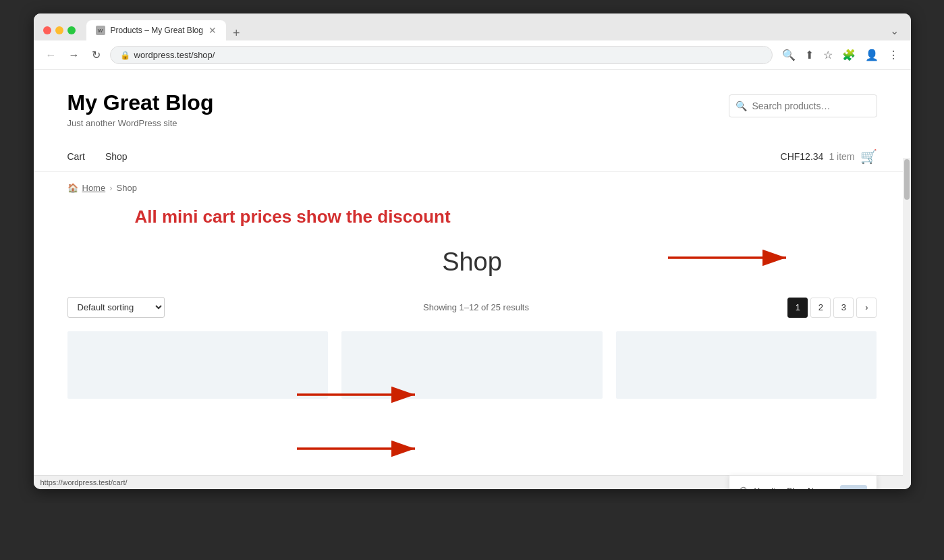 The image size is (944, 560). Describe the element at coordinates (828, 55) in the screenshot. I see `bookmark-button: ☆` at that location.